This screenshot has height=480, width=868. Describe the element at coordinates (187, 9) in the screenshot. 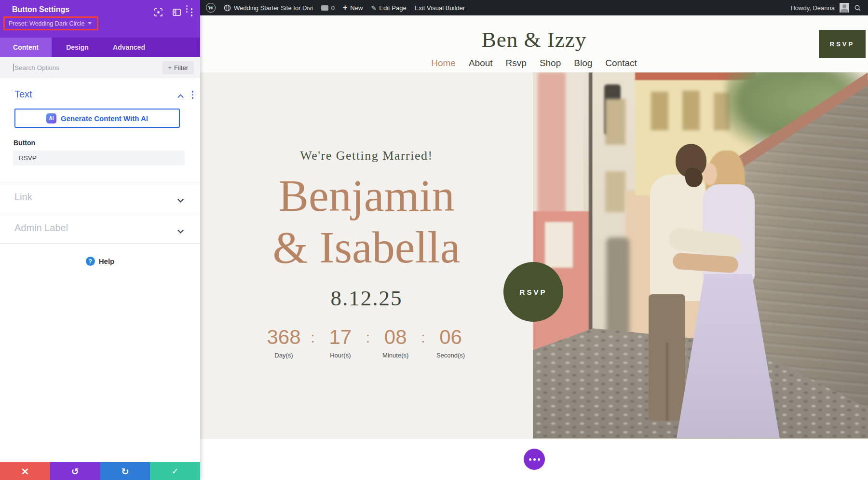

I see `drag-handle-icon` at that location.